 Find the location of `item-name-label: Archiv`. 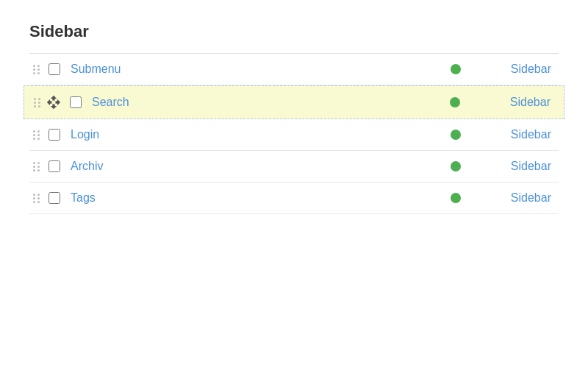

item-name-label: Archiv is located at coordinates (253, 166).